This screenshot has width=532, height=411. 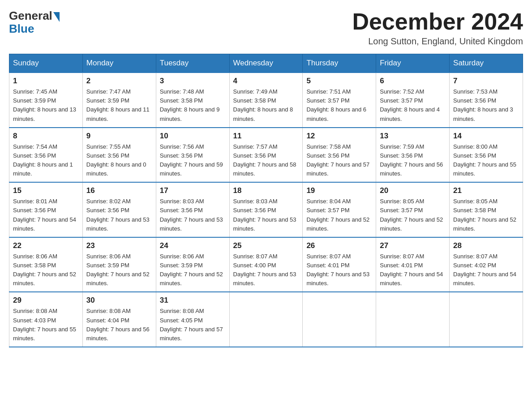 I want to click on day-info: Sunrise: 7:48 AMSunset: 3:58 PMDaylight:…, so click(x=193, y=106).